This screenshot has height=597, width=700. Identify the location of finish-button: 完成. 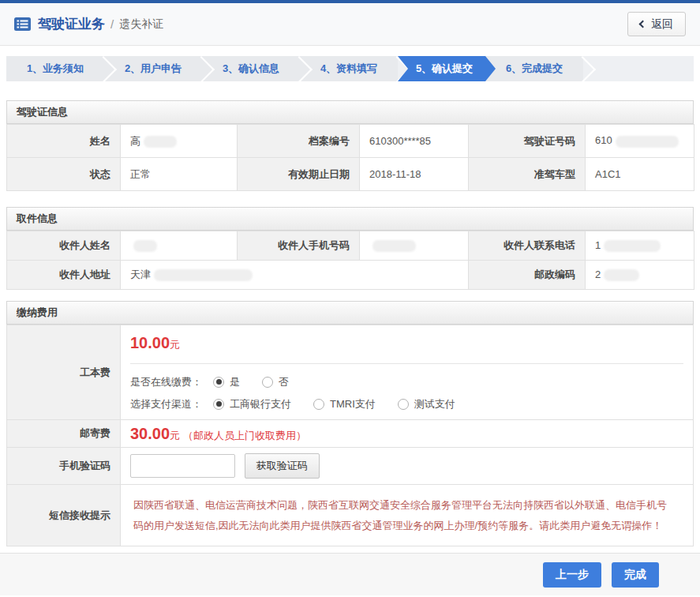
(635, 575).